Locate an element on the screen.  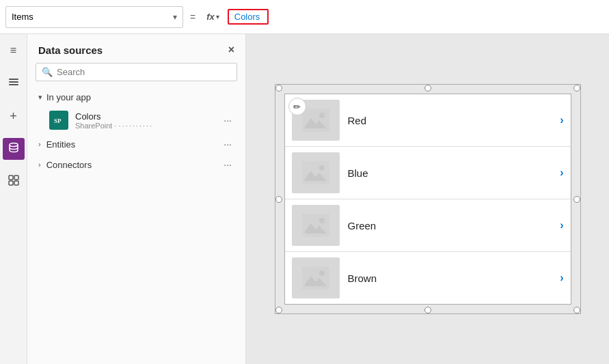
gallery-row-green: Green › is located at coordinates (428, 225).